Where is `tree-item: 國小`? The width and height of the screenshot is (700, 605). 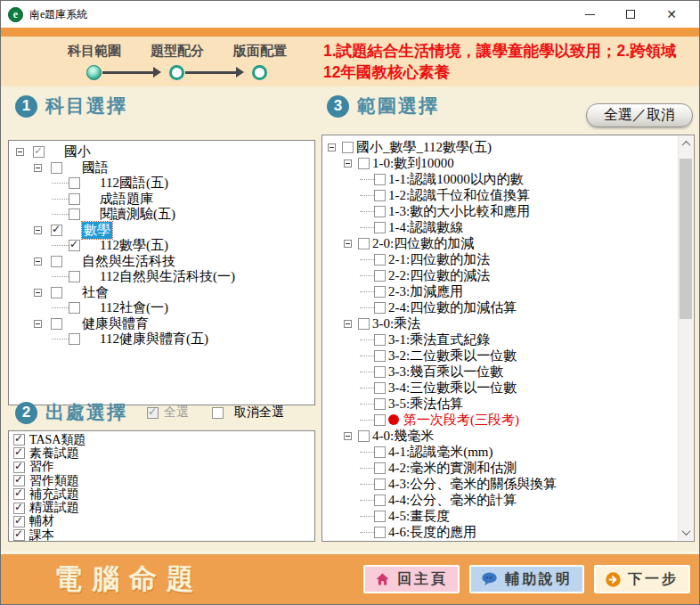 tree-item: 國小 is located at coordinates (162, 152).